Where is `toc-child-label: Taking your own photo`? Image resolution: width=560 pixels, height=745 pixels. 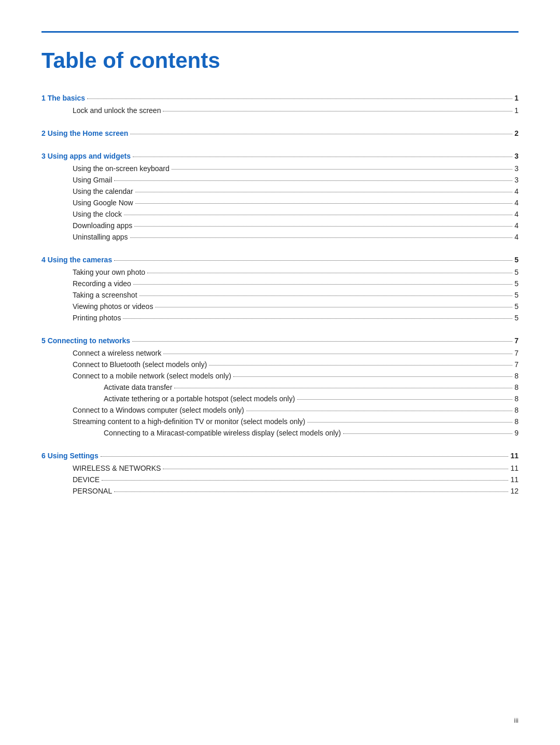 toc-child-label: Taking your own photo is located at coordinates (109, 272).